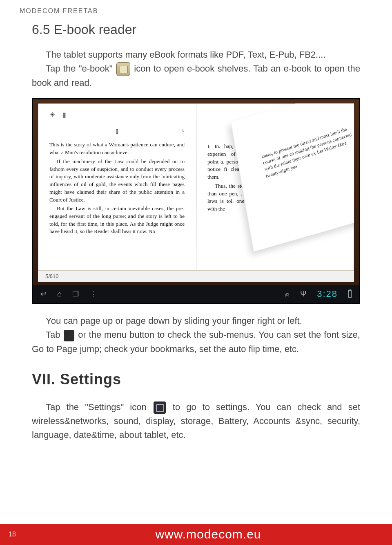 The width and height of the screenshot is (392, 545). I want to click on status-clock: 3:28, so click(327, 294).